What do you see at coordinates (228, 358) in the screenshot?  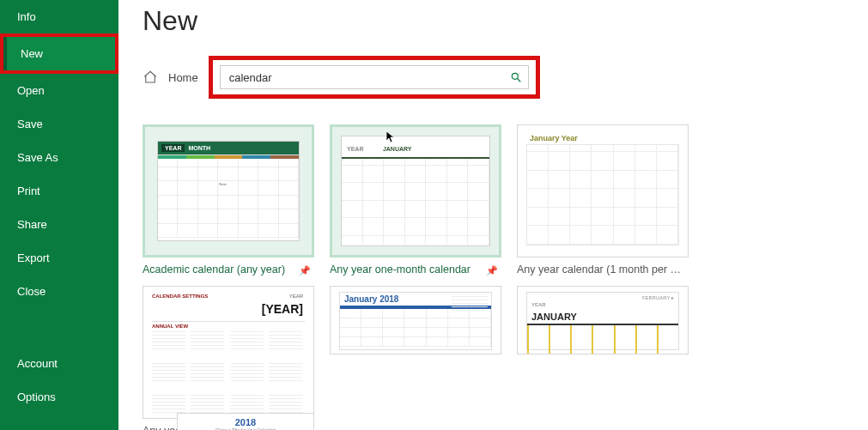 I see `template-card-holidays: CALENDAR SETTINGS YEAR [YEAR] ANNUAL VIE…` at bounding box center [228, 358].